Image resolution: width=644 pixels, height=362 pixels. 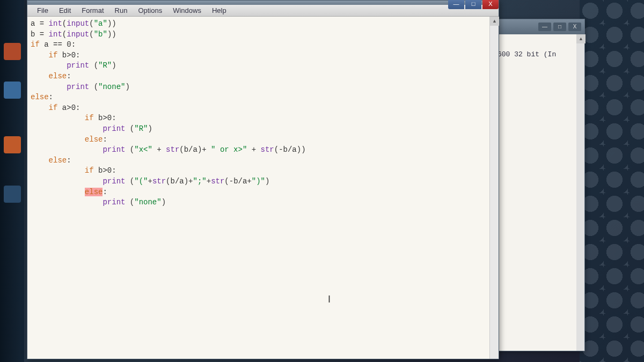 What do you see at coordinates (263, 11) in the screenshot?
I see `menubar: File Edit Format Run Options Windows Hel…` at bounding box center [263, 11].